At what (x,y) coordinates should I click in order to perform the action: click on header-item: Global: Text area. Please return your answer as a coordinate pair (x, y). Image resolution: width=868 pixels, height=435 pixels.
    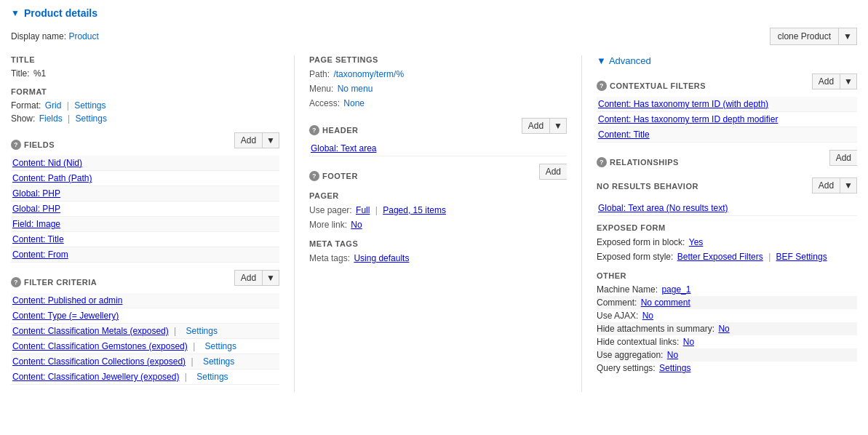
    Looking at the image, I should click on (438, 148).